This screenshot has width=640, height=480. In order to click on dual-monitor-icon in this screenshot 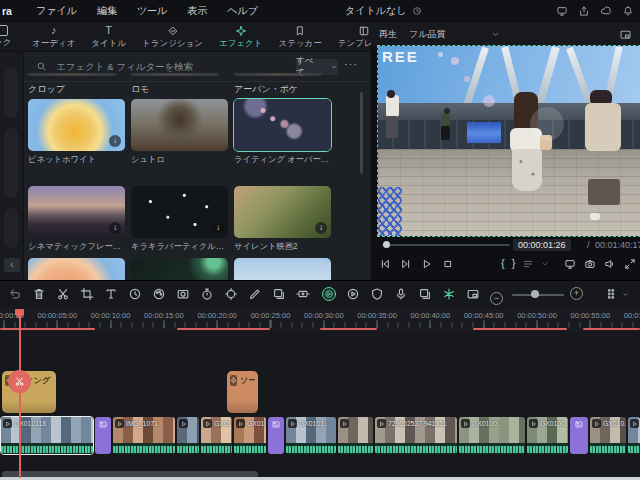, I will do `click(570, 264)`.